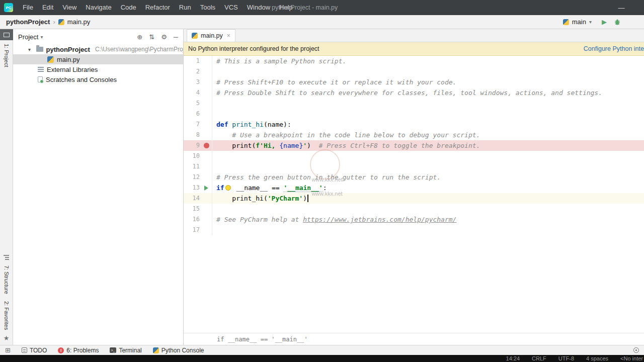 This screenshot has height=362, width=644. What do you see at coordinates (414, 156) in the screenshot?
I see `code-line: 10` at bounding box center [414, 156].